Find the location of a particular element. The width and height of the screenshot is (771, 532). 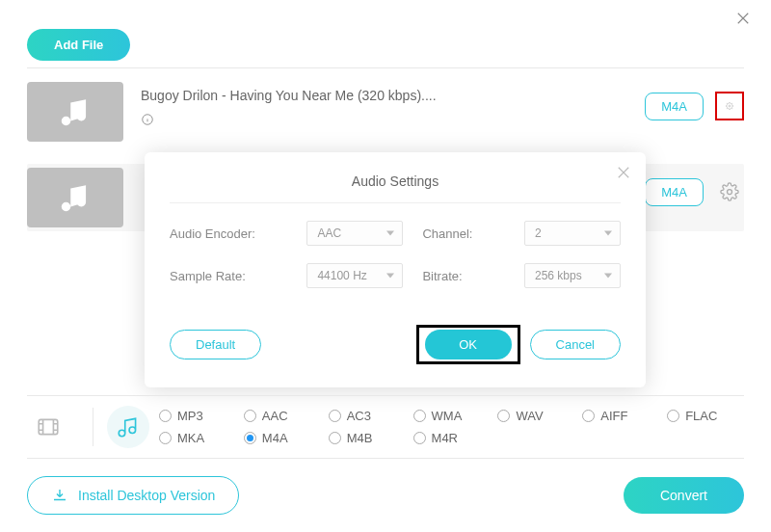

window-close-icon is located at coordinates (743, 20).